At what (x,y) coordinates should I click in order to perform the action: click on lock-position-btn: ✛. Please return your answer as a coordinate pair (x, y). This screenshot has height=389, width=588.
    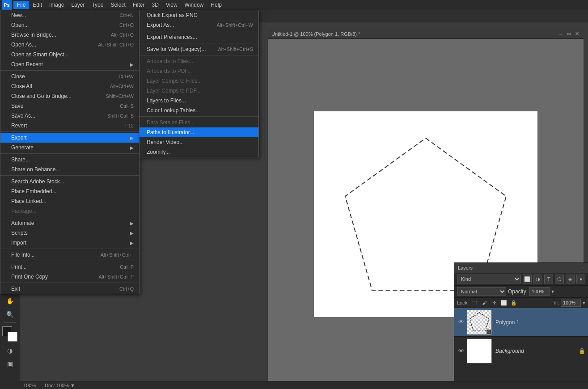
    Looking at the image, I should click on (494, 303).